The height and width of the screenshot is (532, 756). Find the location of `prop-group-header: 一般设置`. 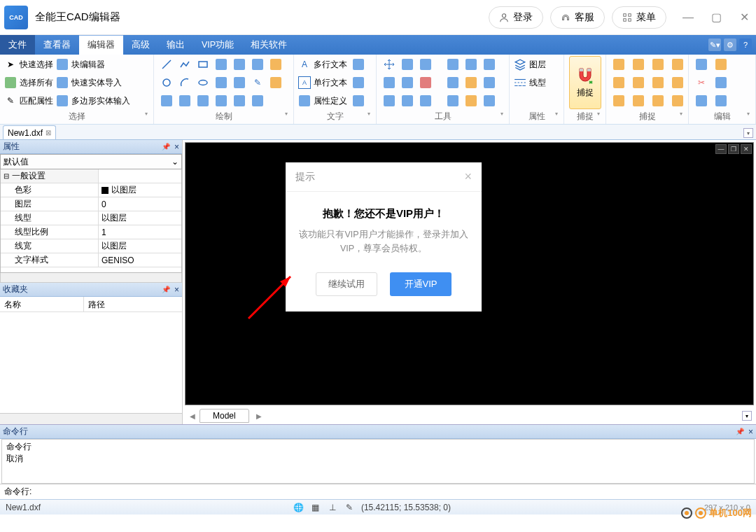

prop-group-header: 一般设置 is located at coordinates (91, 176).